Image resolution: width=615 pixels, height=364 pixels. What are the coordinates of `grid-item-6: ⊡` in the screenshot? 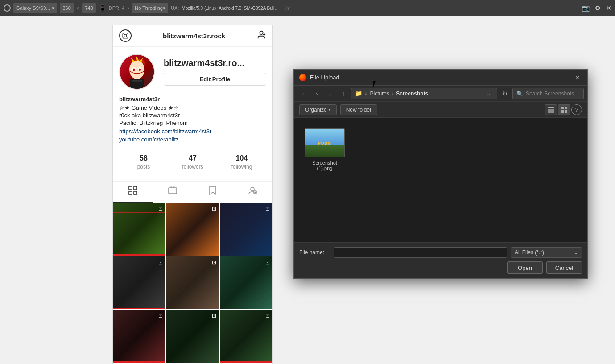 It's located at (246, 283).